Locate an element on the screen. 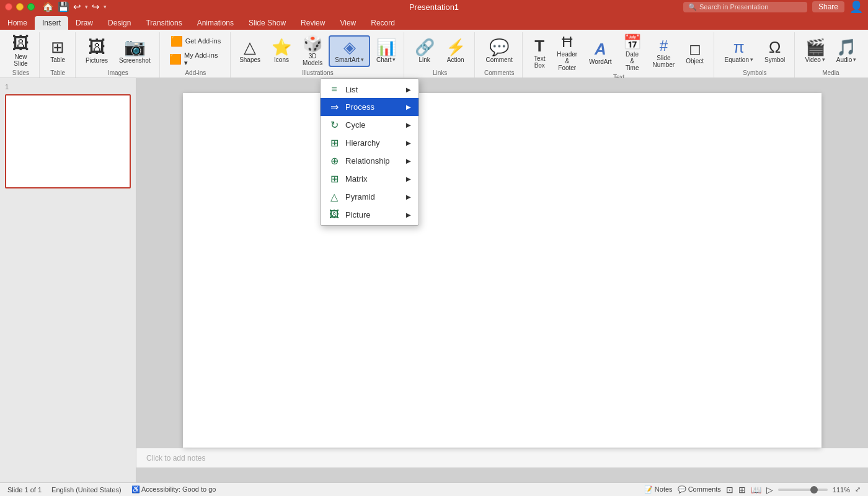 The image size is (868, 496). picture-label: Picture is located at coordinates (358, 215).